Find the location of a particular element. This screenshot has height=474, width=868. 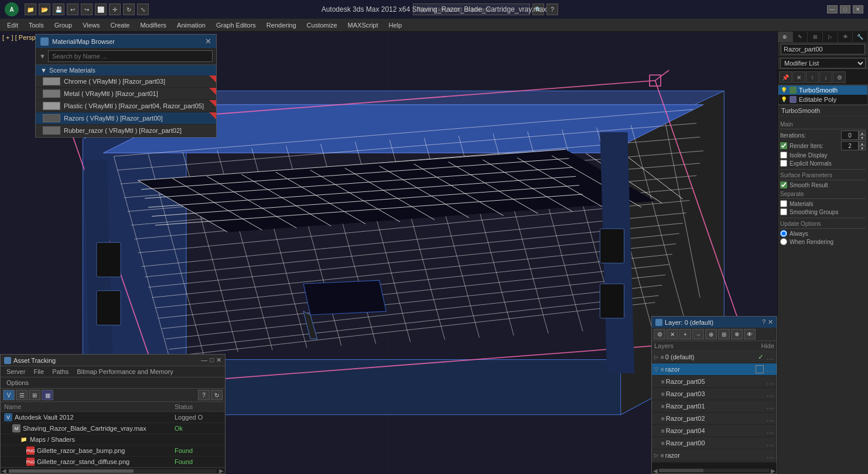

modifier-list-select: Modifier List is located at coordinates (823, 63).